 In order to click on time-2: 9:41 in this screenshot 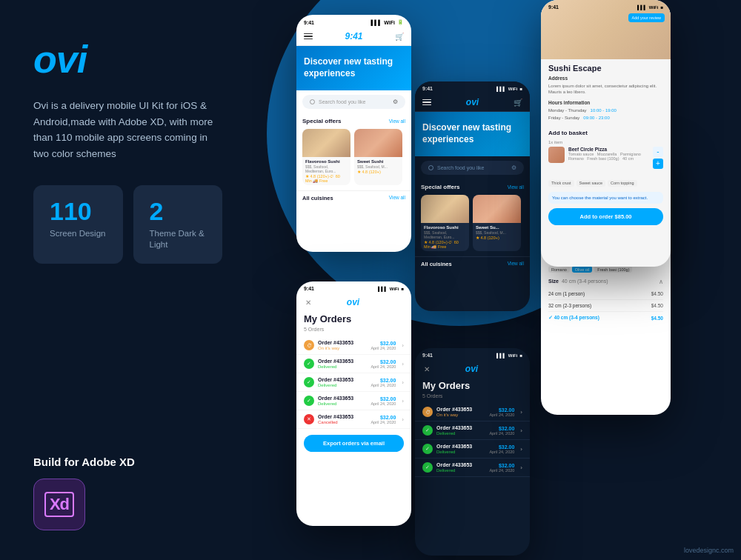, I will do `click(428, 89)`.